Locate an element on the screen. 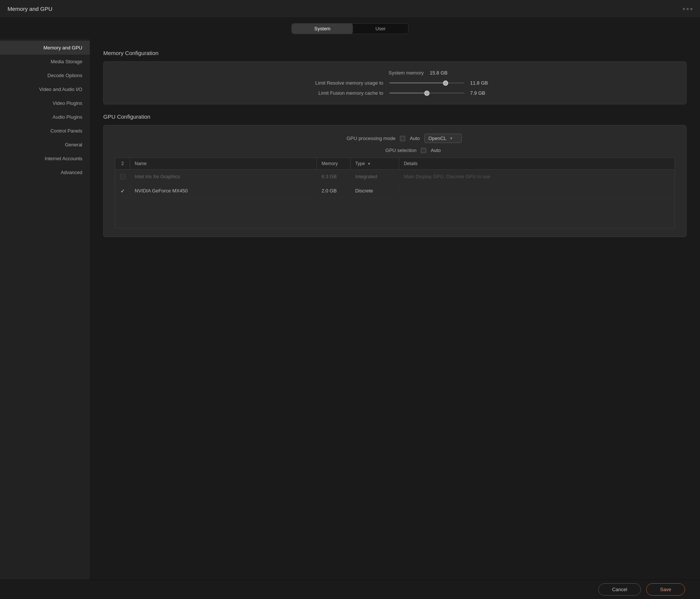 Image resolution: width=700 pixels, height=599 pixels. gpu-section-title: GPU Configuration is located at coordinates (395, 117).